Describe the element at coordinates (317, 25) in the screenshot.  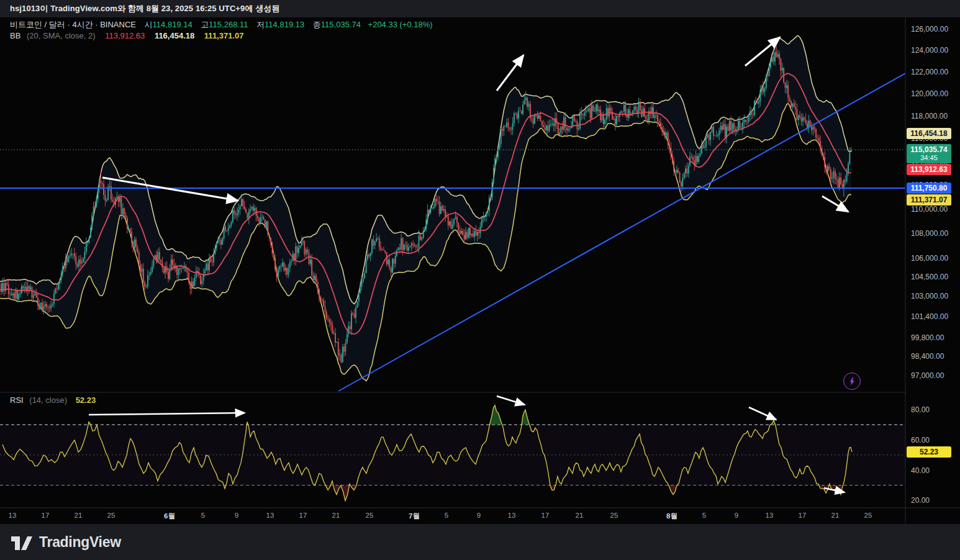
I see `close-label: 종` at that location.